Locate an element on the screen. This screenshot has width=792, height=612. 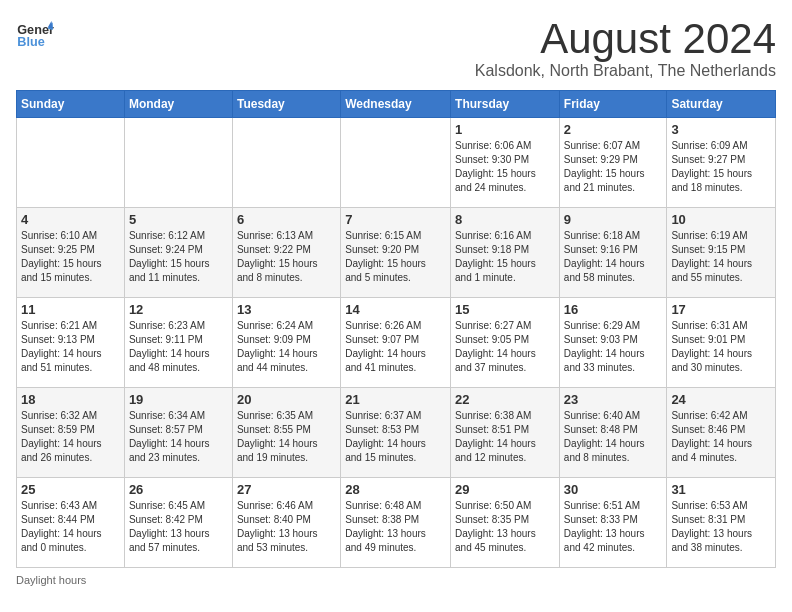
day-number: 29 is located at coordinates (505, 490).